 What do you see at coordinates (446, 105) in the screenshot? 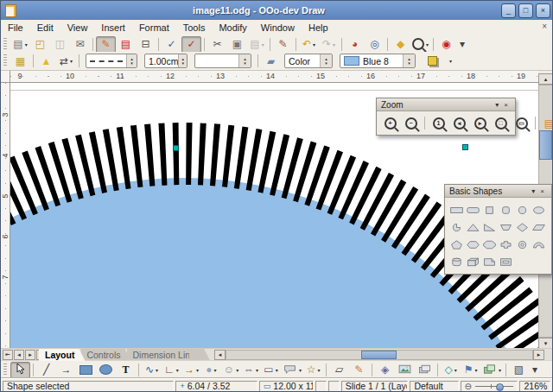
I see `zoom-palette-titlebar: Zoom ▾ ×` at bounding box center [446, 105].